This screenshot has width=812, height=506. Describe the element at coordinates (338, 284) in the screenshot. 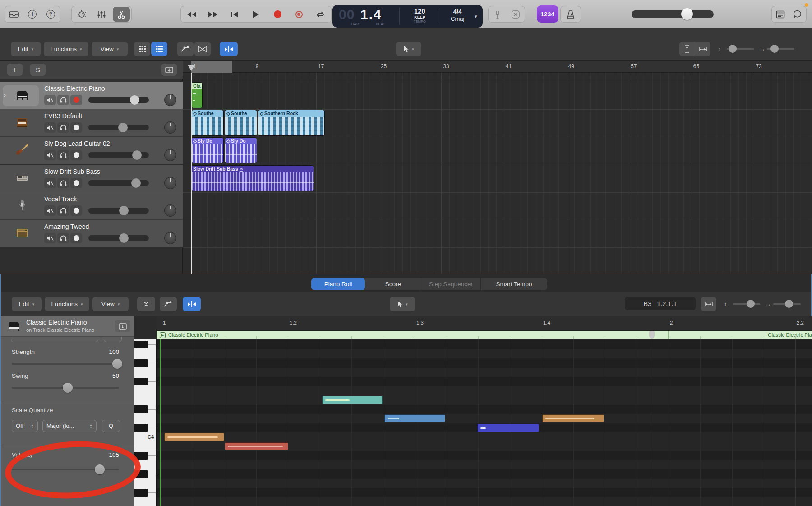

I see `editor-tab-piano-roll: Piano Roll` at that location.